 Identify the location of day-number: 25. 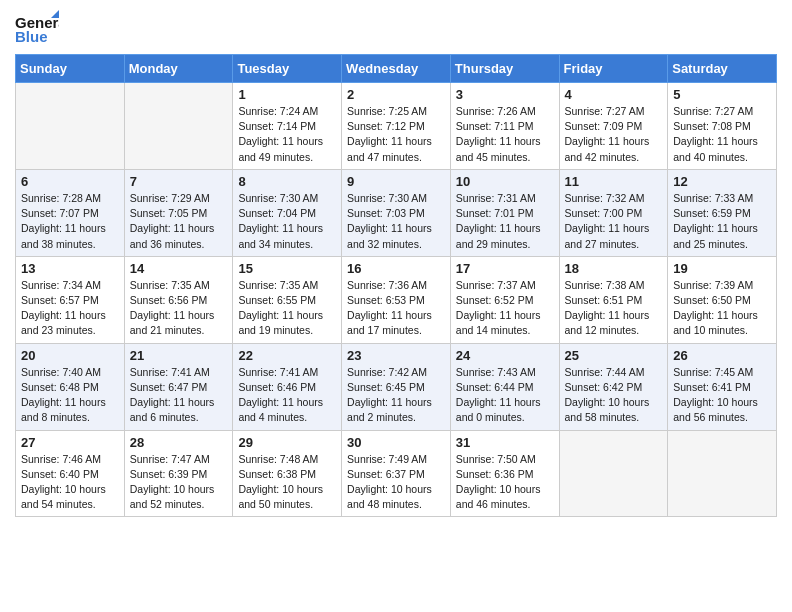
(614, 356).